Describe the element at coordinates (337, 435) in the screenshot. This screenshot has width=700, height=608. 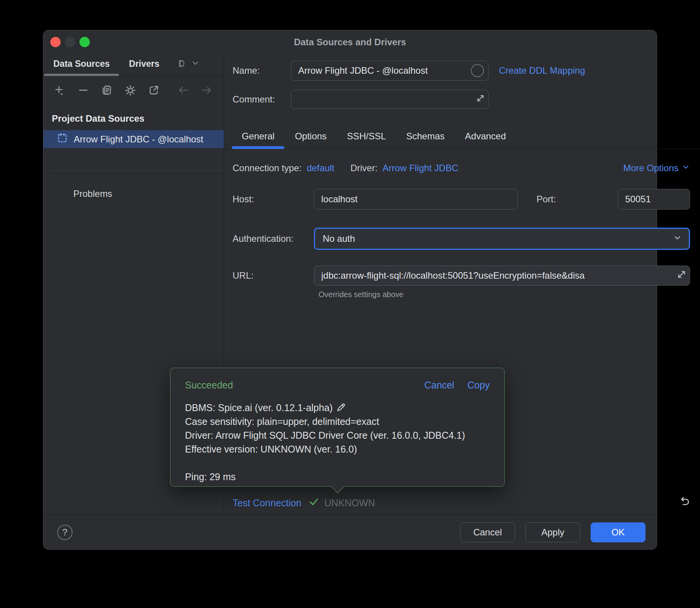
I see `popup-driver-line: Driver: Arrow Flight SQL JDBC Driver Cor…` at that location.